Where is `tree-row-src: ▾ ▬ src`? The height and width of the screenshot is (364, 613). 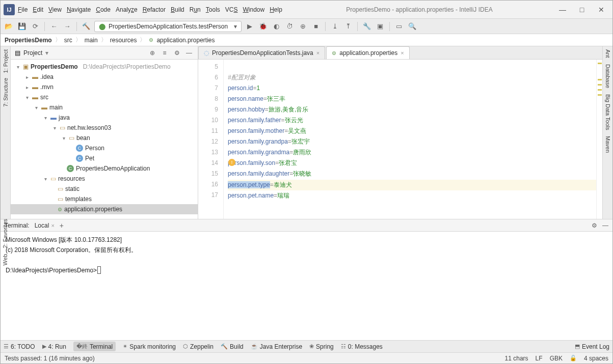
tree-row-src: ▾ ▬ src is located at coordinates (104, 97).